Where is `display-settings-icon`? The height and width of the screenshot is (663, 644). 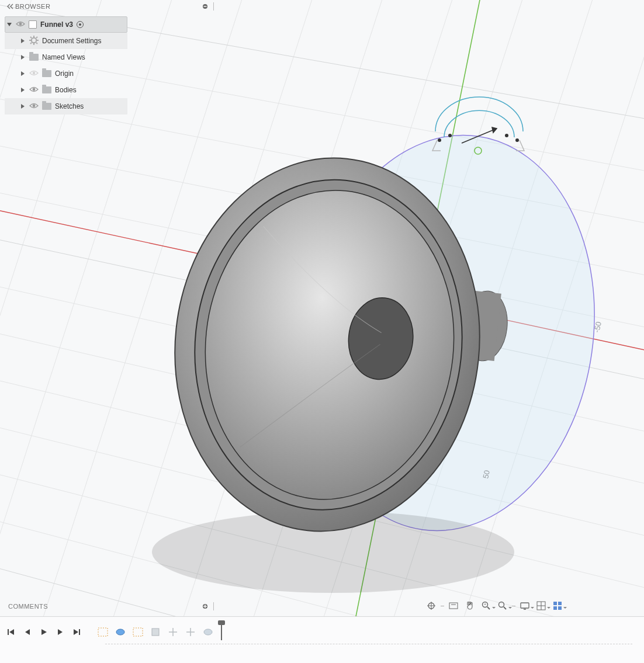
display-settings-icon is located at coordinates (525, 606).